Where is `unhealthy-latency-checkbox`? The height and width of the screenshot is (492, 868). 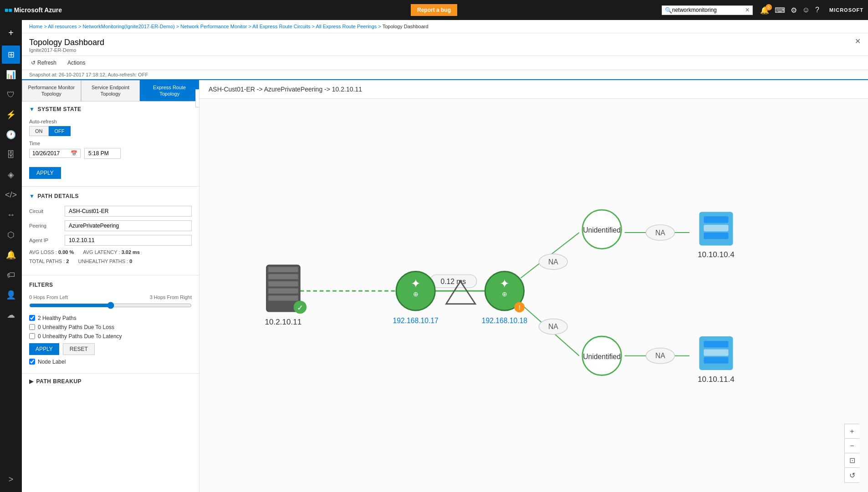 unhealthy-latency-checkbox is located at coordinates (32, 336).